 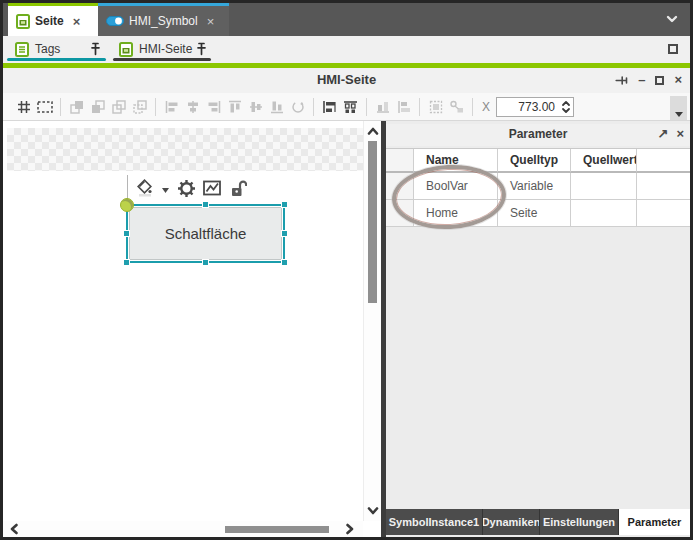 What do you see at coordinates (346, 80) in the screenshot?
I see `document-title-bar: HMI-Seite – ×` at bounding box center [346, 80].